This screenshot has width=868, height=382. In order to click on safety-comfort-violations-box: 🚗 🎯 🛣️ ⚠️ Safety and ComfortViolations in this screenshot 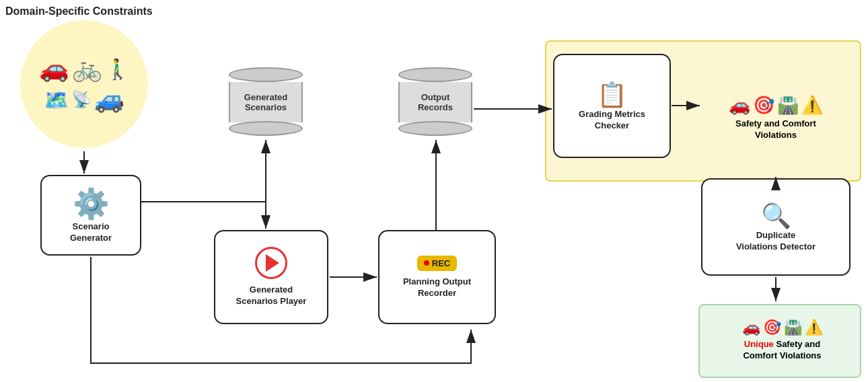, I will do `click(776, 118)`.